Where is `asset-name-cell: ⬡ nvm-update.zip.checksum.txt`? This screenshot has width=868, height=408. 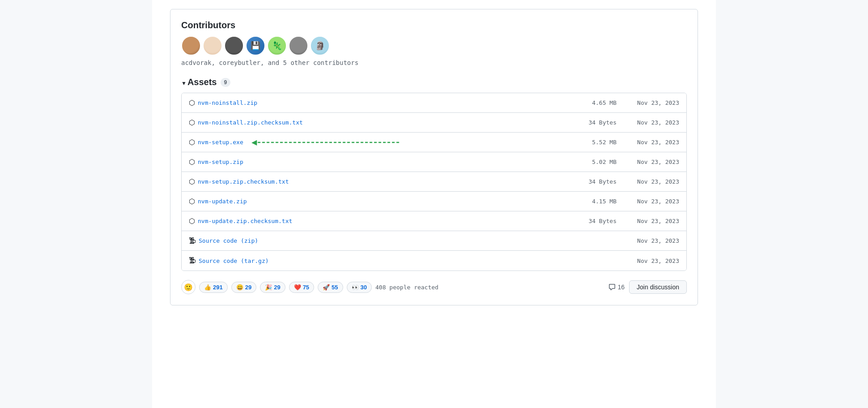
asset-name-cell: ⬡ nvm-update.zip.checksum.txt is located at coordinates (376, 221).